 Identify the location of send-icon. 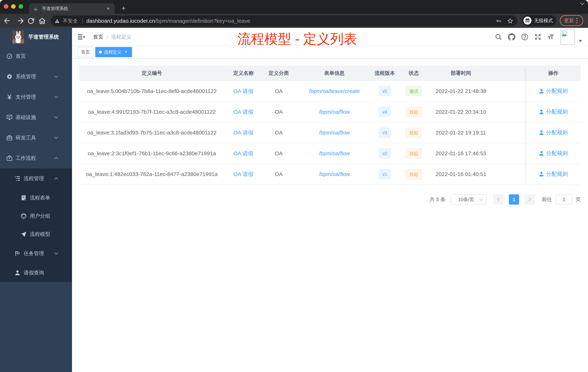
(24, 234).